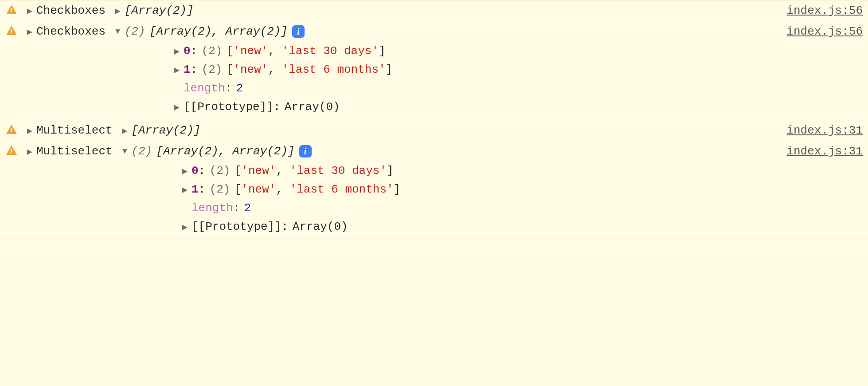 The width and height of the screenshot is (868, 386). I want to click on console-message: ▶ Checkboxes ▶ [Array(2)] index.js:56, so click(434, 11).